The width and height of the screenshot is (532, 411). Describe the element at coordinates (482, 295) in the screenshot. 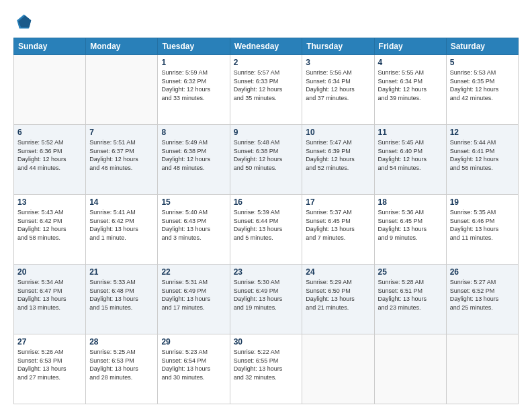

I see `day-info: Sunrise: 5:27 AM Sunset: 6:52 PM Dayligh…` at that location.